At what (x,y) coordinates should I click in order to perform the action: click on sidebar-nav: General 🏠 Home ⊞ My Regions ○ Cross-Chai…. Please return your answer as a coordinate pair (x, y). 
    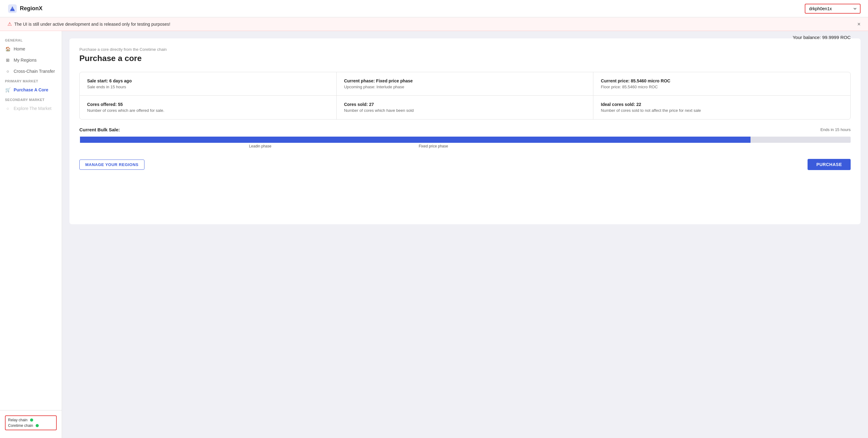
    Looking at the image, I should click on (31, 75).